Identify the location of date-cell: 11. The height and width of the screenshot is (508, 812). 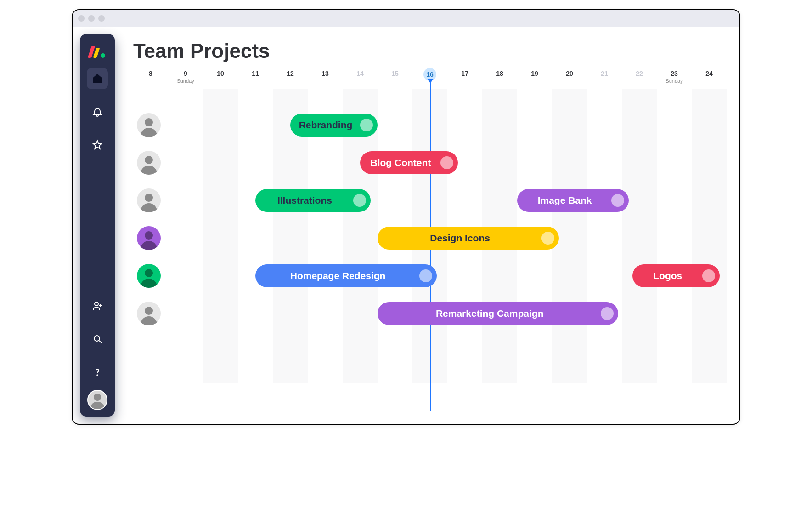
(255, 76).